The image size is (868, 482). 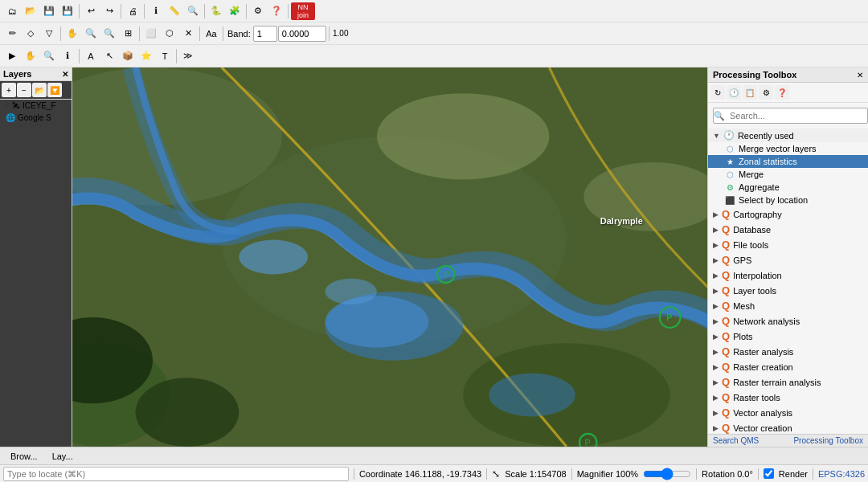 What do you see at coordinates (176, 474) in the screenshot?
I see `locate-input` at bounding box center [176, 474].